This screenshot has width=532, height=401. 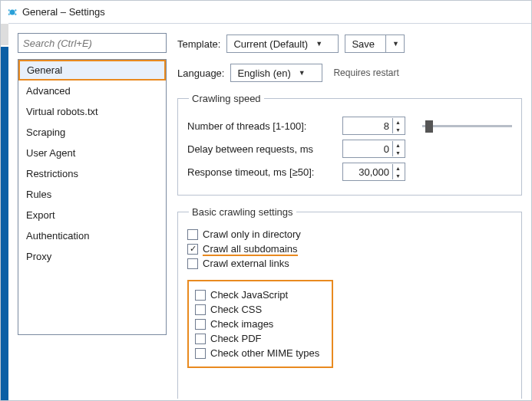 What do you see at coordinates (38, 256) in the screenshot?
I see `sidebar-item-label: Proxy` at bounding box center [38, 256].